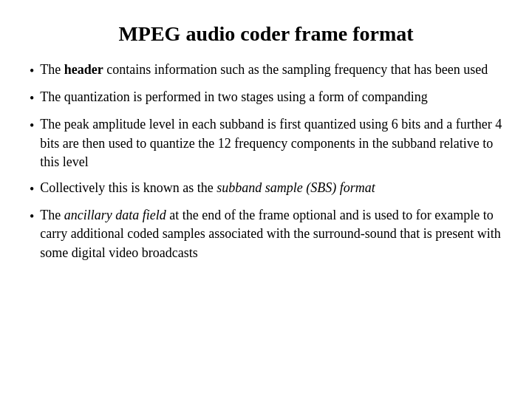 This screenshot has width=532, height=399. I want to click on ancillary-italic: ancillary data field, so click(115, 215).